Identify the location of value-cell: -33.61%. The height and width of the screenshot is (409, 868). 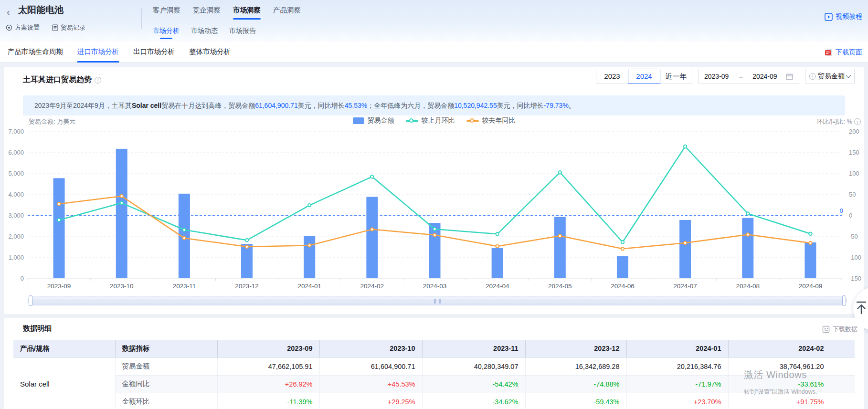
(779, 384).